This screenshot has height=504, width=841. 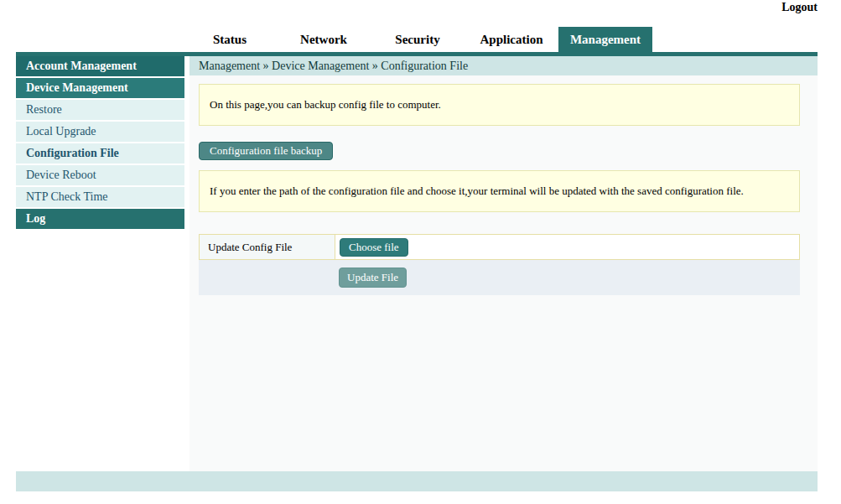 I want to click on configuration-file-backup-button: Configuration file backup, so click(x=266, y=151).